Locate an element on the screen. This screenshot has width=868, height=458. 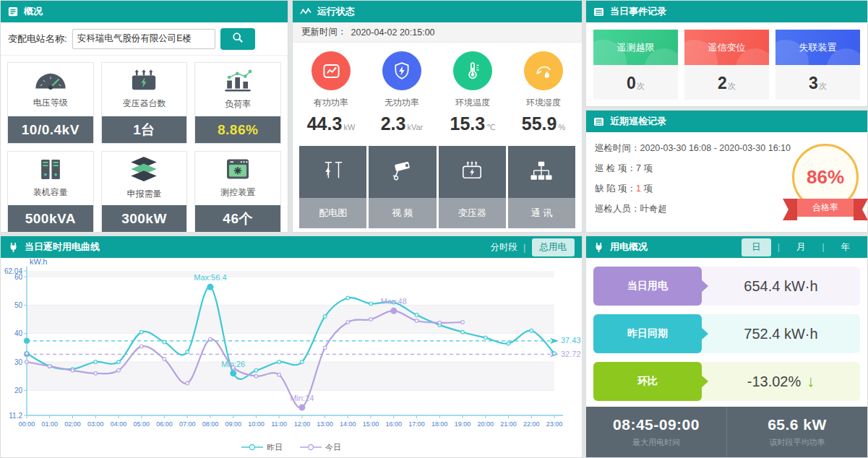
event-card-title: 遥信变位 is located at coordinates (727, 48).